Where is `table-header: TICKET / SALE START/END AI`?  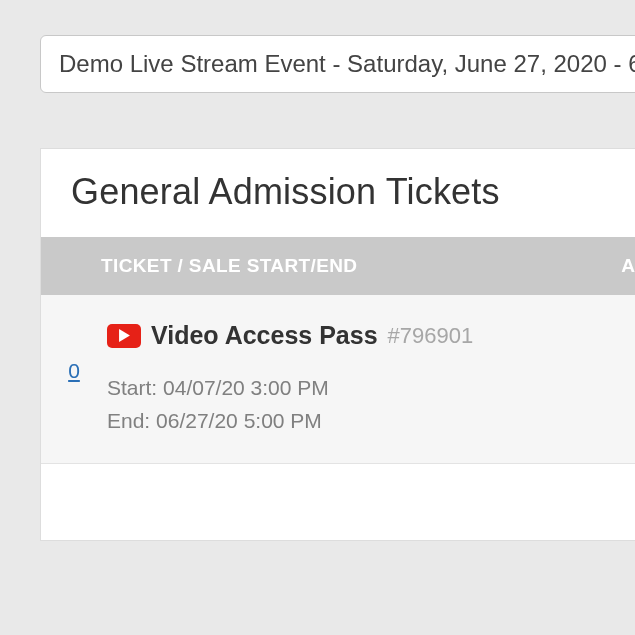 table-header: TICKET / SALE START/END AI is located at coordinates (338, 266).